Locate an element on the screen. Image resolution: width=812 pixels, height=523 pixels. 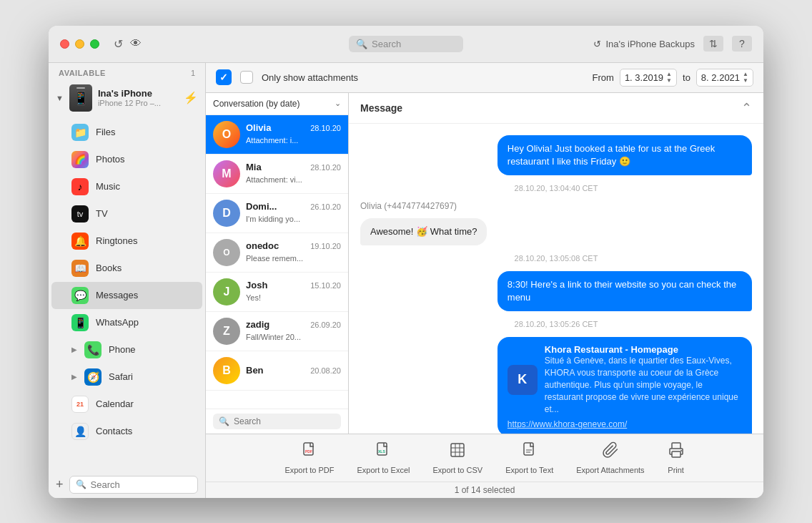
sidebar-item-phone: ▶ 📞 Phone is located at coordinates (127, 350).